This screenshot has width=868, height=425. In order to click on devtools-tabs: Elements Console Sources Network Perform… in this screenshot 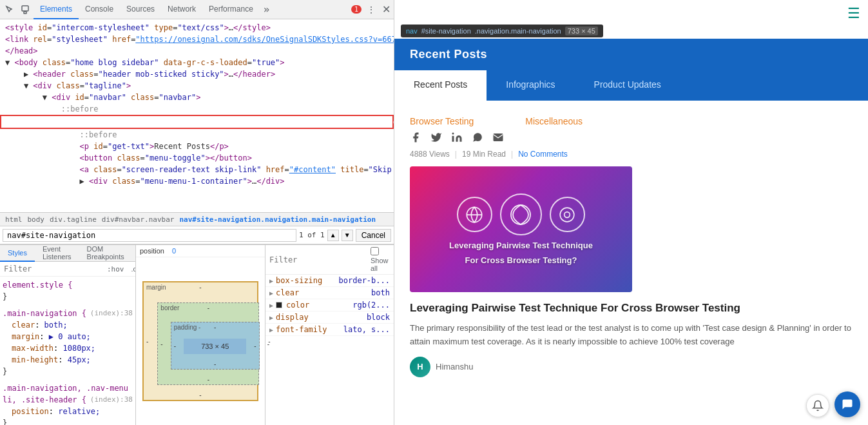, I will do `click(191, 10)`.